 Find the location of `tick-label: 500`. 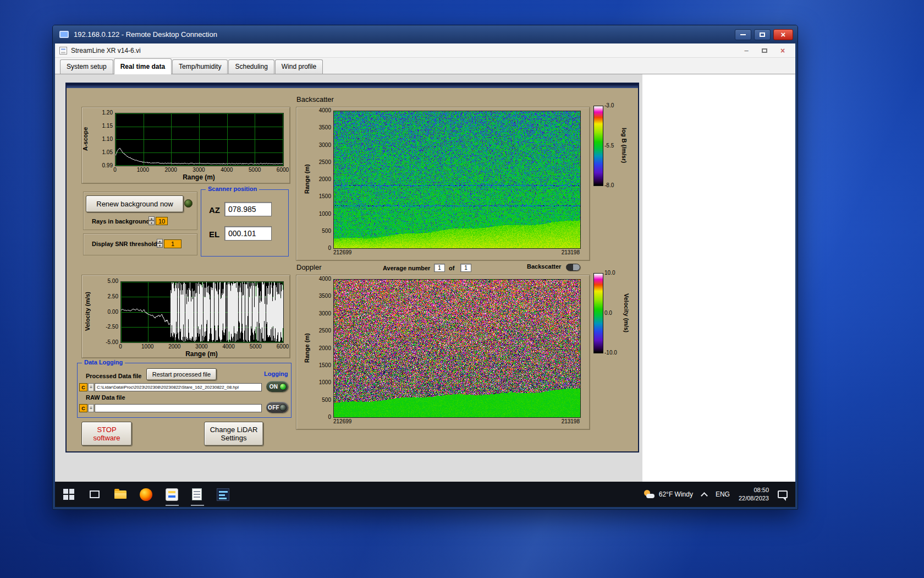

tick-label: 500 is located at coordinates (327, 231).